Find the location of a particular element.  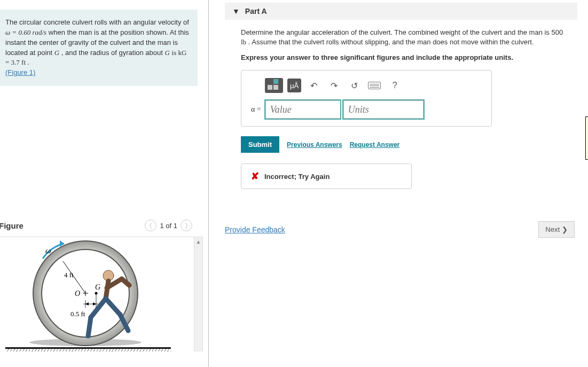

scroll-up-icon: ▲ is located at coordinates (199, 241).